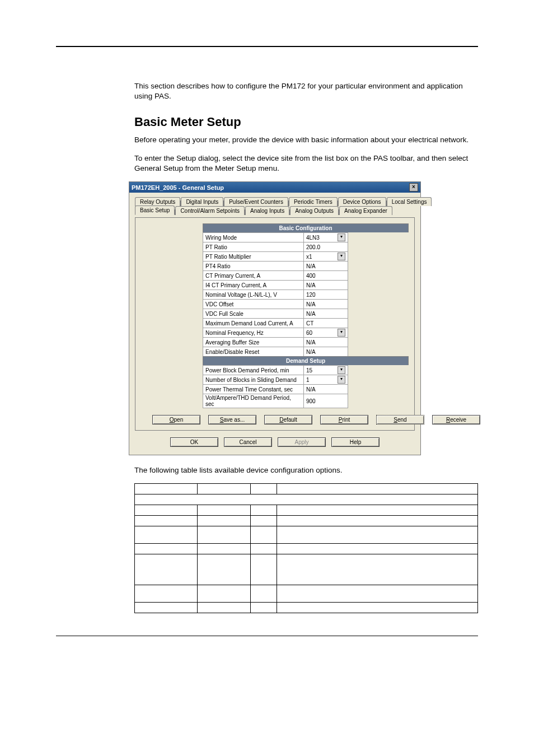 The height and width of the screenshot is (756, 534). I want to click on chapter-title: Chapter 5 Configuring the PM172, so click(267, 67).